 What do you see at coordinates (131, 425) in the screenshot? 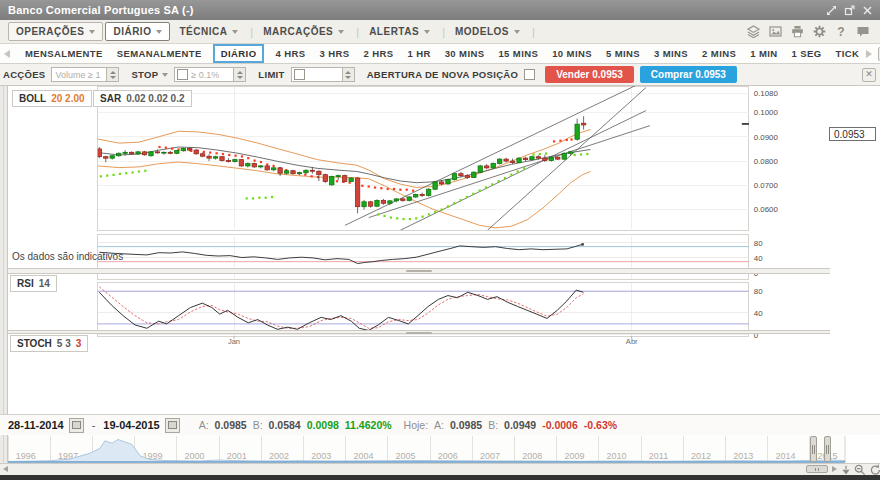
I see `date-to-field: 19-04-2015` at bounding box center [131, 425].